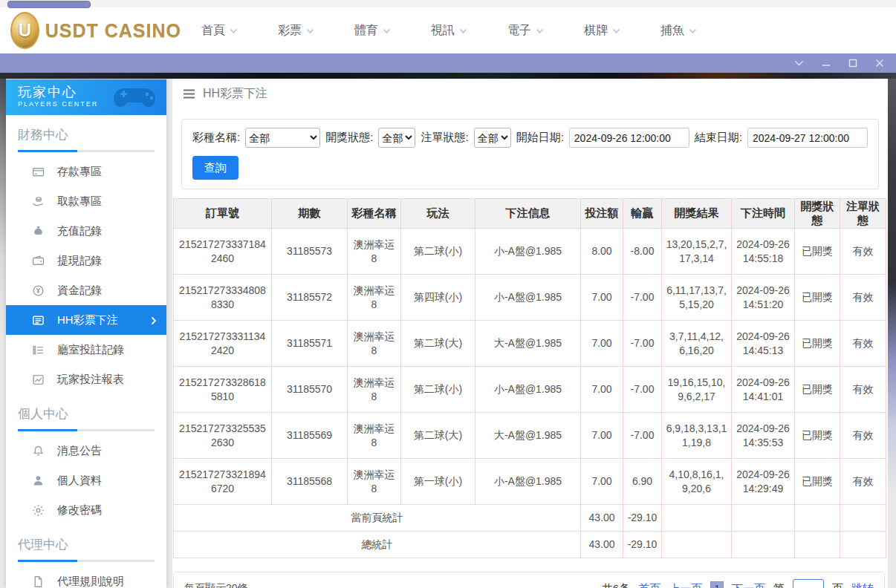 This screenshot has width=896, height=588. What do you see at coordinates (86, 545) in the screenshot?
I see `sidebar-section-title: 代理中心` at bounding box center [86, 545].